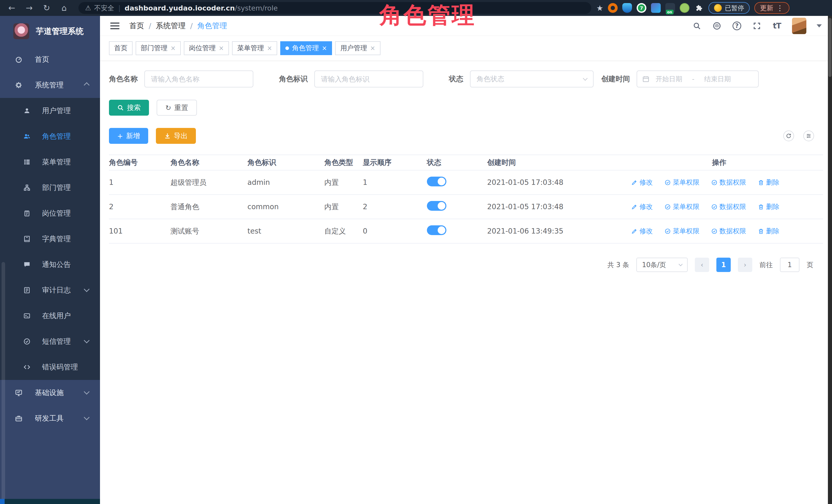 The image size is (832, 504). I want to click on sidebar-item-infrastructure: 基础设施, so click(50, 393).